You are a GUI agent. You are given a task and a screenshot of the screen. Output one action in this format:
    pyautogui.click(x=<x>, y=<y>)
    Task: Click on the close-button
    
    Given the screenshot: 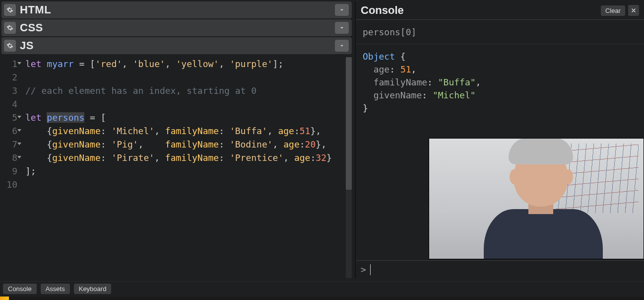 What is the action you would take?
    pyautogui.click(x=634, y=10)
    